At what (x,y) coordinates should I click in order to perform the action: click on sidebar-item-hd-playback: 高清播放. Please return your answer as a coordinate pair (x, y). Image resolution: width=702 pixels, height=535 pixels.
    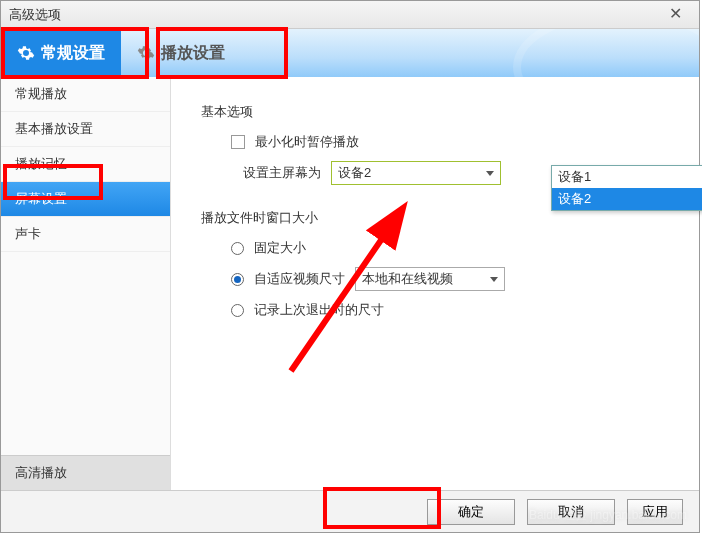
    Looking at the image, I should click on (86, 472).